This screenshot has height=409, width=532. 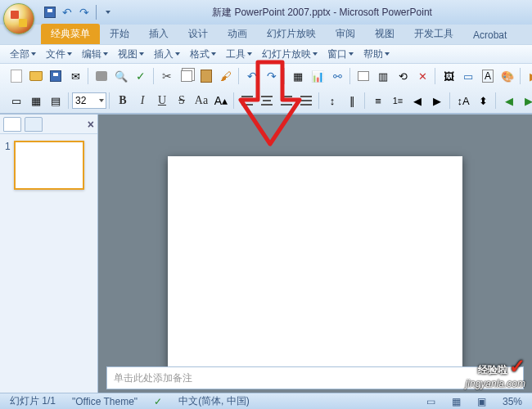 What do you see at coordinates (89, 101) in the screenshot?
I see `font-size-input: 32` at bounding box center [89, 101].